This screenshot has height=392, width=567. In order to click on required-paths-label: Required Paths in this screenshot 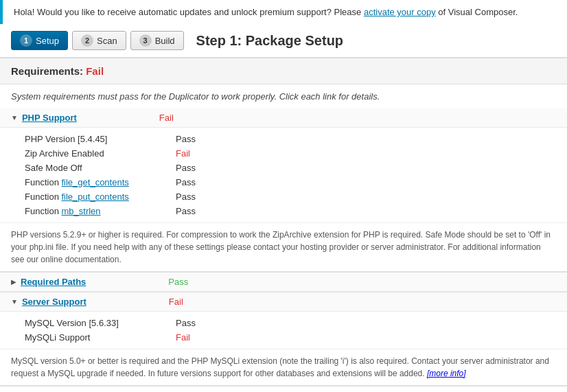, I will do `click(54, 281)`.